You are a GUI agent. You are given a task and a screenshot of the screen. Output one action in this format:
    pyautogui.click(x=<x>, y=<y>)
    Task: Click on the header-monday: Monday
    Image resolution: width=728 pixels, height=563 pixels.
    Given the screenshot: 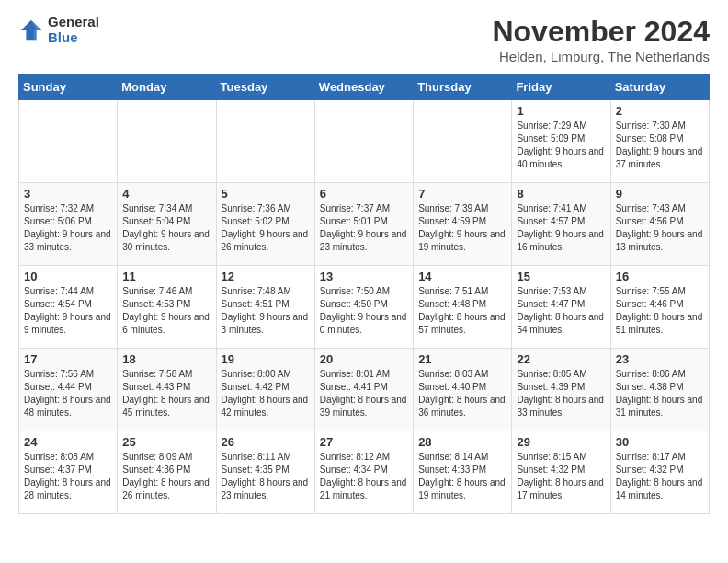 What is the action you would take?
    pyautogui.click(x=167, y=87)
    